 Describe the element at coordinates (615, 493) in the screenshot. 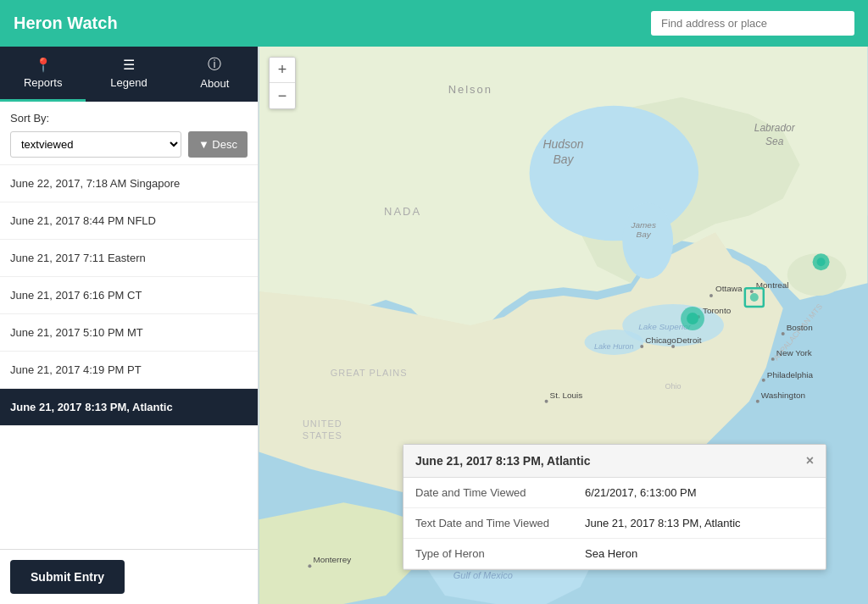

I see `popup-row: Date and Time Viewed 6/21/2017, 6:13:00 …` at that location.